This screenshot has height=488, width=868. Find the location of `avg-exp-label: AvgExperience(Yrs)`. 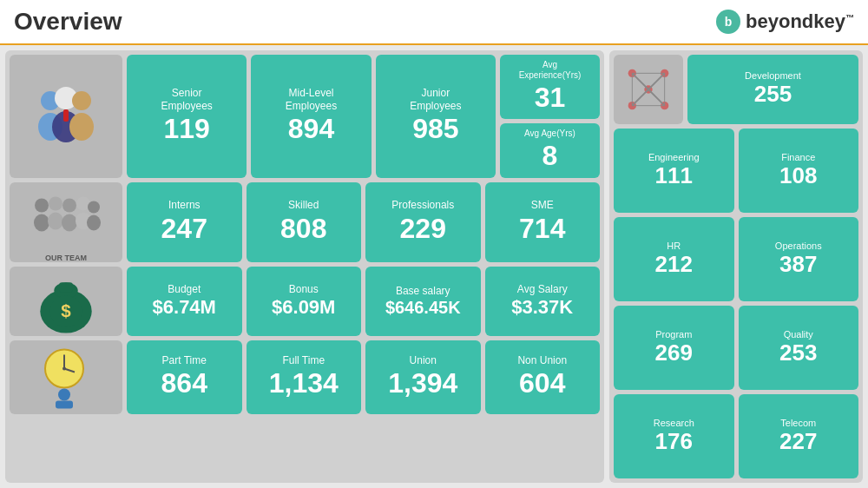

avg-exp-label: AvgExperience(Yrs) is located at coordinates (550, 70).